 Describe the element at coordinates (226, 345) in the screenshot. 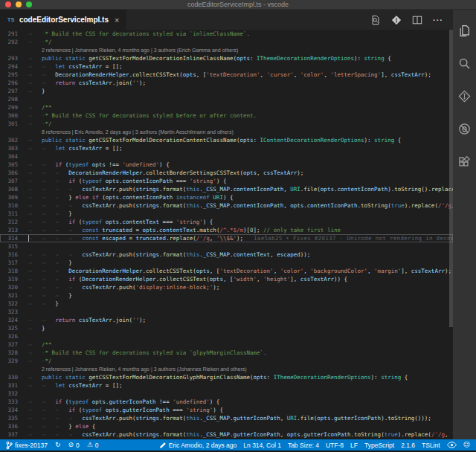

I see `code-line: 327→ /**` at that location.